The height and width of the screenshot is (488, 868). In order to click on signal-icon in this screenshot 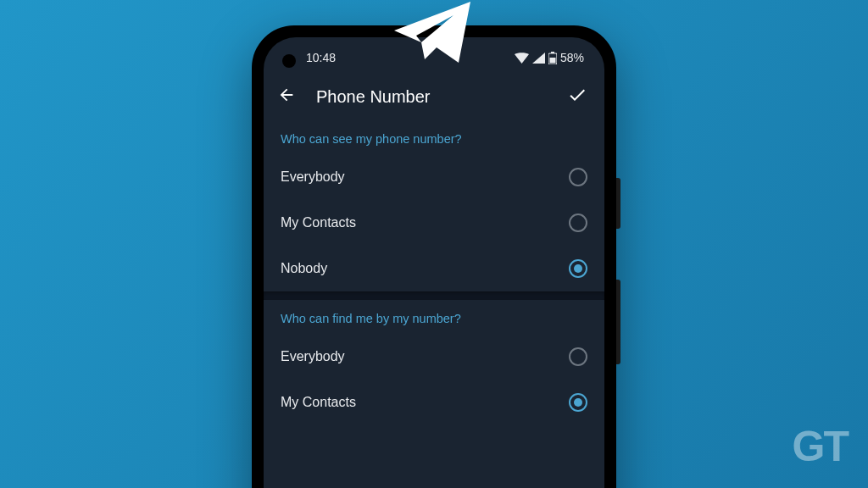, I will do `click(539, 58)`.